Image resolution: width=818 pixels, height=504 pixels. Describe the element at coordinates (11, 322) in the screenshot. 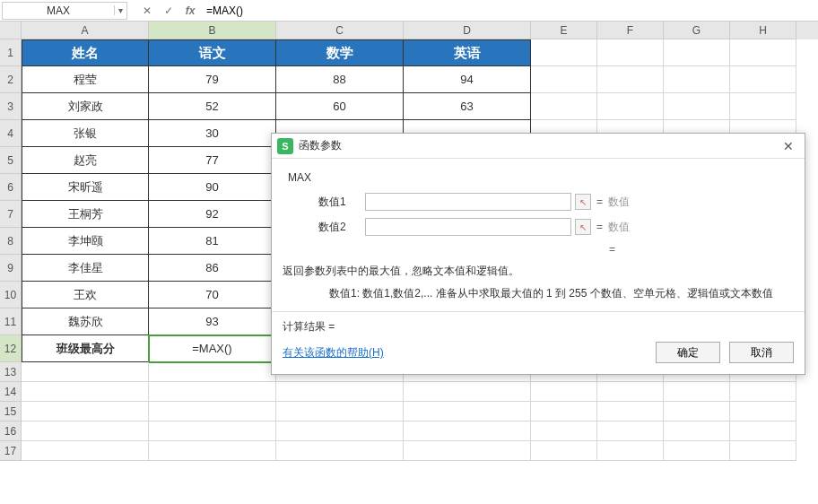

I see `row-header-11: 11` at that location.